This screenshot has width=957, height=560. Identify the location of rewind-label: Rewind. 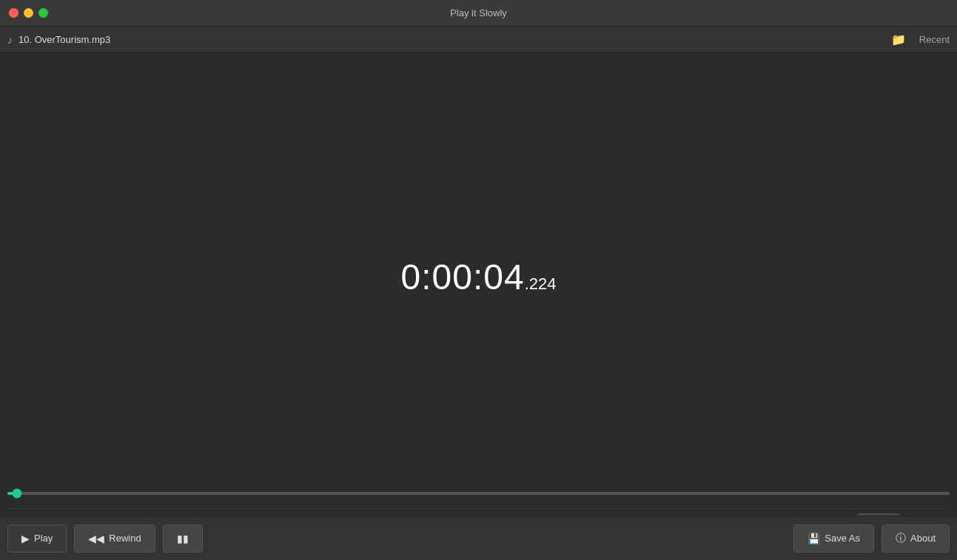
(124, 539).